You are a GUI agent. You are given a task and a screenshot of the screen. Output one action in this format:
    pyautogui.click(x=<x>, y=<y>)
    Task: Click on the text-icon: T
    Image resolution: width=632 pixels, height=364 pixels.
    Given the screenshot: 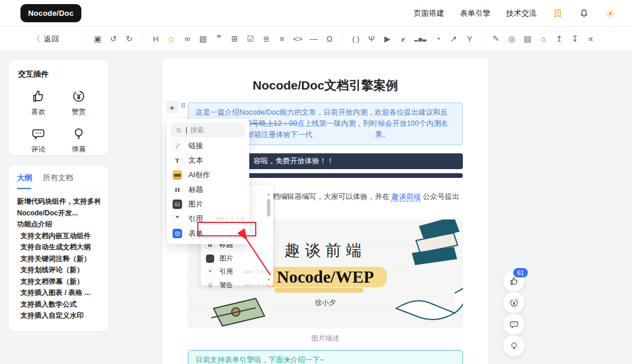 What is the action you would take?
    pyautogui.click(x=177, y=160)
    